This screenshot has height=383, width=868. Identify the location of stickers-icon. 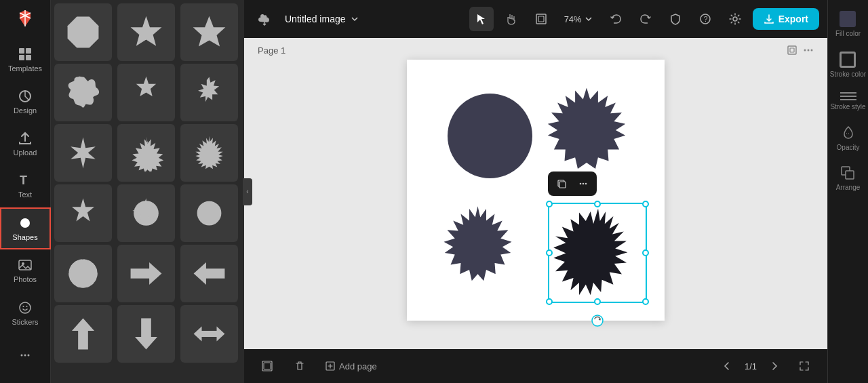
(25, 308).